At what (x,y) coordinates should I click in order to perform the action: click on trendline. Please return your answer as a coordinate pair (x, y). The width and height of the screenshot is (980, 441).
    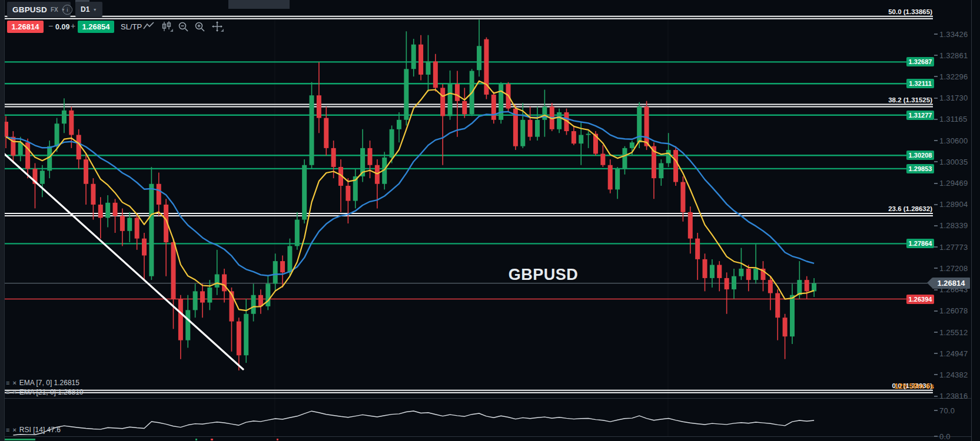
    Looking at the image, I should click on (121, 260).